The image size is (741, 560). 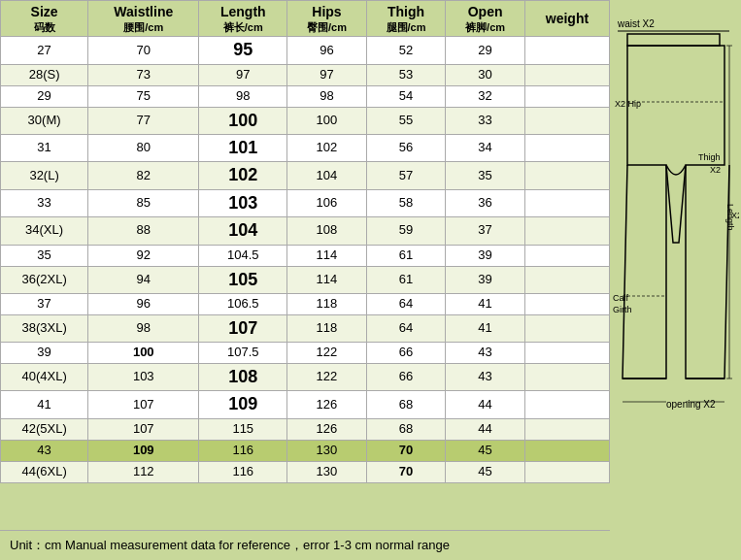 What do you see at coordinates (305, 120) in the screenshot?
I see `table-row: 30(M)771001005533` at bounding box center [305, 120].